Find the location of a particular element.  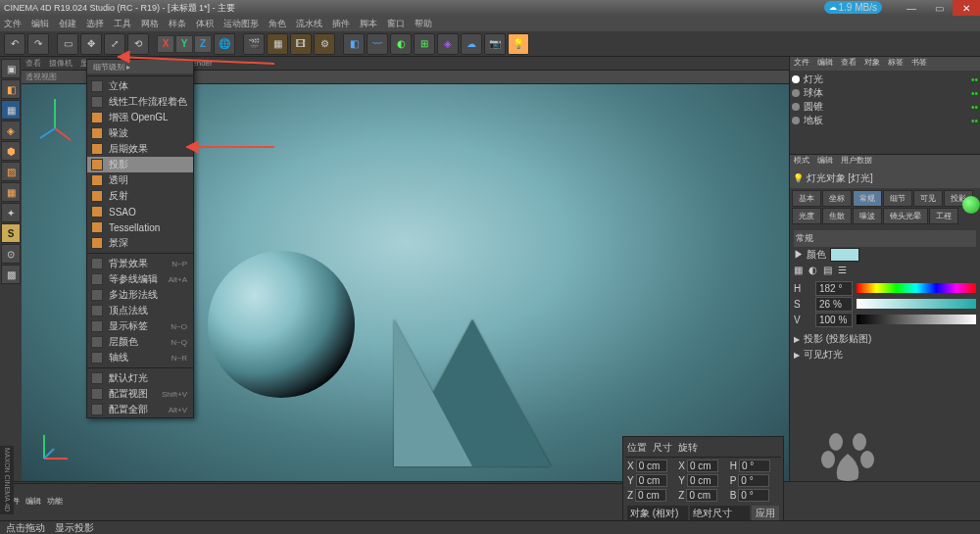

val-value: 100 % is located at coordinates (834, 319).